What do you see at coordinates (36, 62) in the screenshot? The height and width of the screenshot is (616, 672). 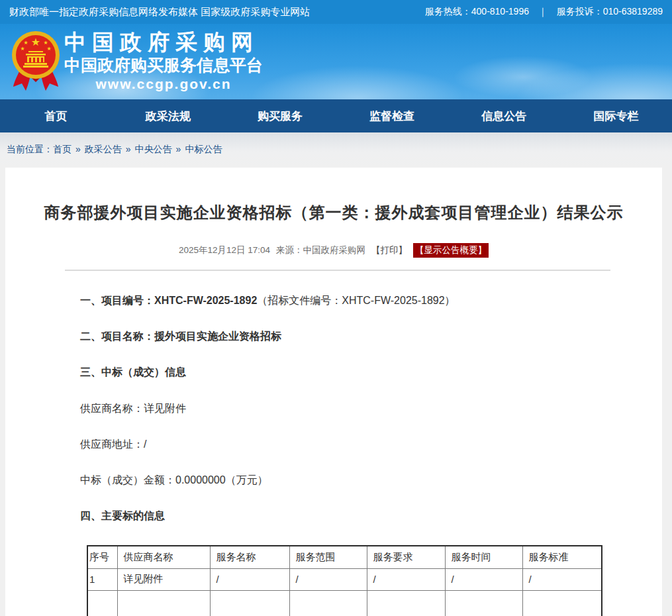 I see `national-emblem-icon: ★ ★ ★ ★ ★` at bounding box center [36, 62].